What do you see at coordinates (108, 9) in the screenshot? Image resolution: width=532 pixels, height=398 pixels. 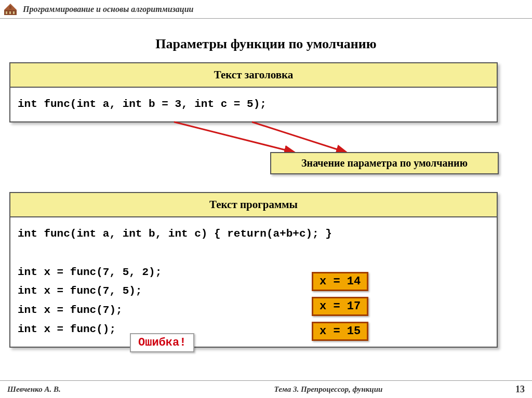 I see `course-title: Программирование и основы алгоритмизации` at bounding box center [108, 9].